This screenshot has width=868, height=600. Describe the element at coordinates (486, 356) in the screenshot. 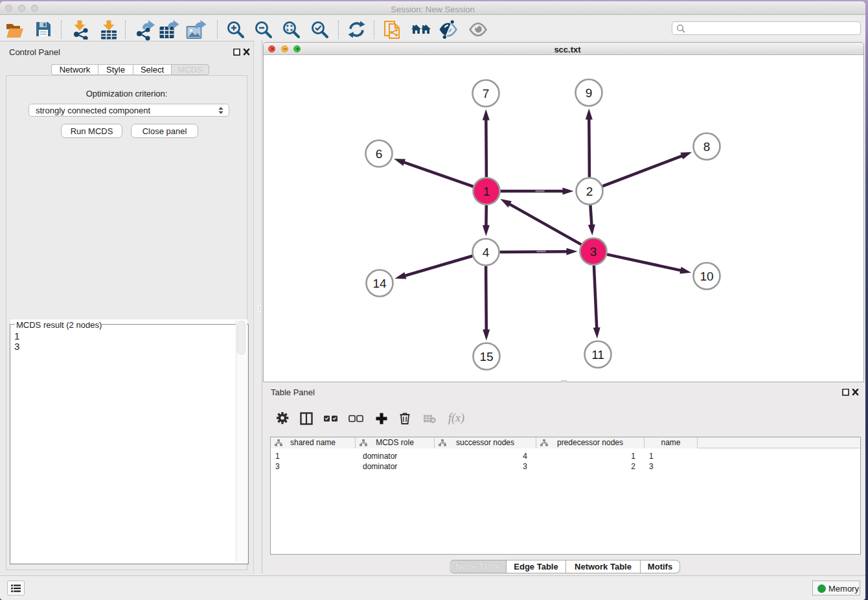

I see `svg-text: 15` at that location.